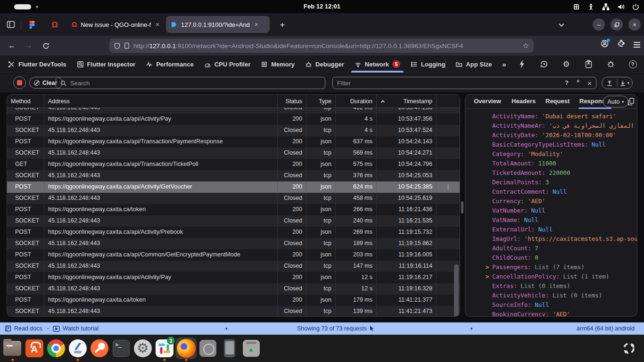 This screenshot has width=644, height=362. I want to click on encoding-dropdown: Auto ▾, so click(616, 102).